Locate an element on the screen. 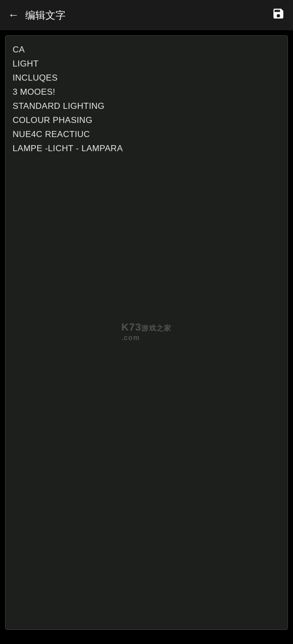  watermark: K73游戏之家.com is located at coordinates (147, 332).